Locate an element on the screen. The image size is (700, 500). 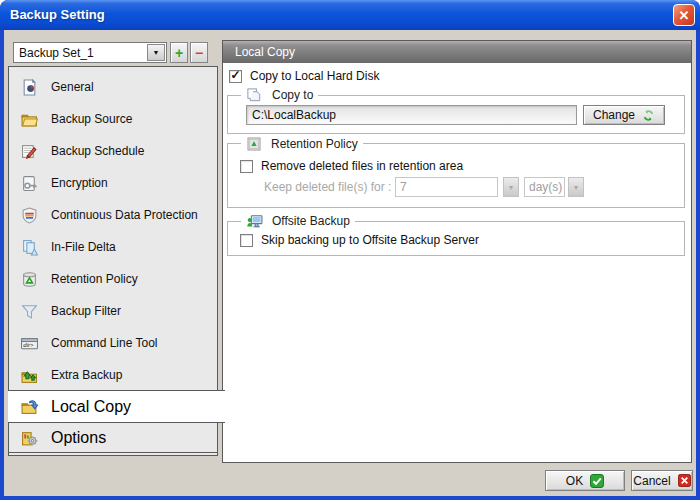
add-backup-set-button: + is located at coordinates (179, 52).